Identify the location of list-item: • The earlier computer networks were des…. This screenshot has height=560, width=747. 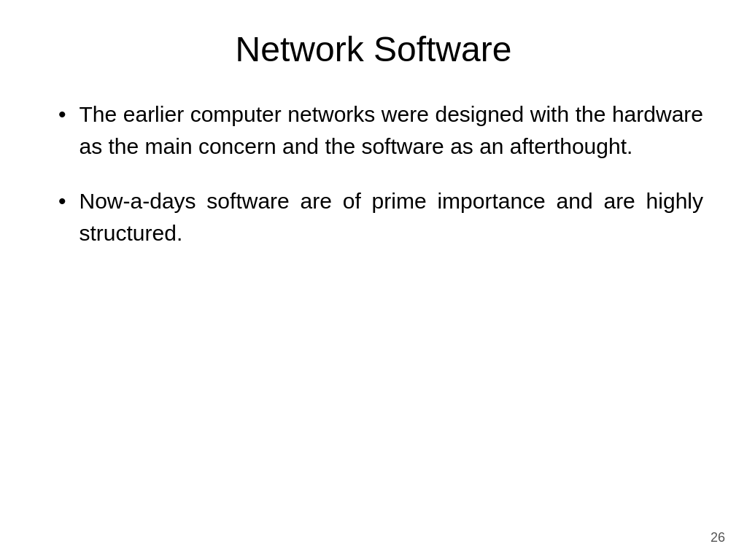
(381, 130).